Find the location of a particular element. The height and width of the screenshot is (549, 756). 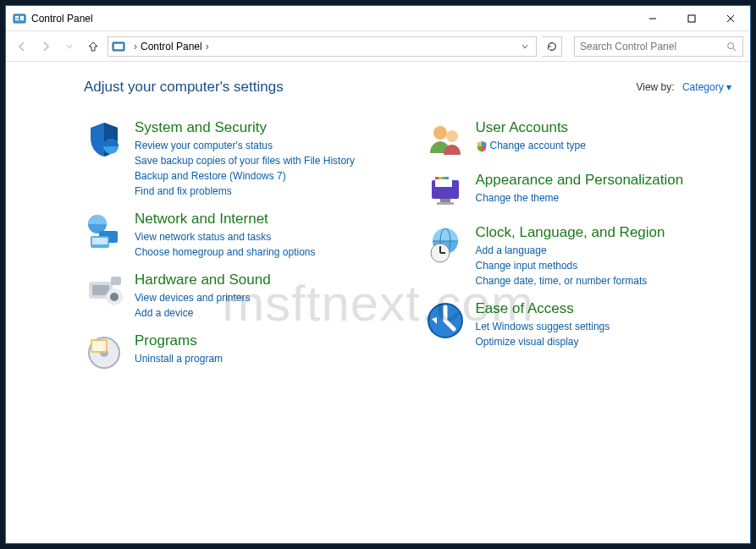

search-box is located at coordinates (659, 47).